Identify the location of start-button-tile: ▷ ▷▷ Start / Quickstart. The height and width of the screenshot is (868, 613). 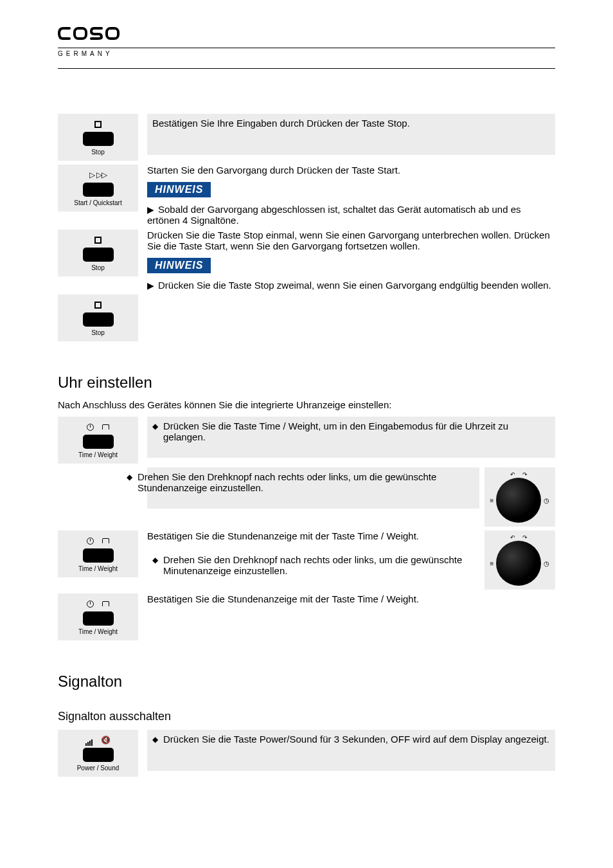
(98, 188).